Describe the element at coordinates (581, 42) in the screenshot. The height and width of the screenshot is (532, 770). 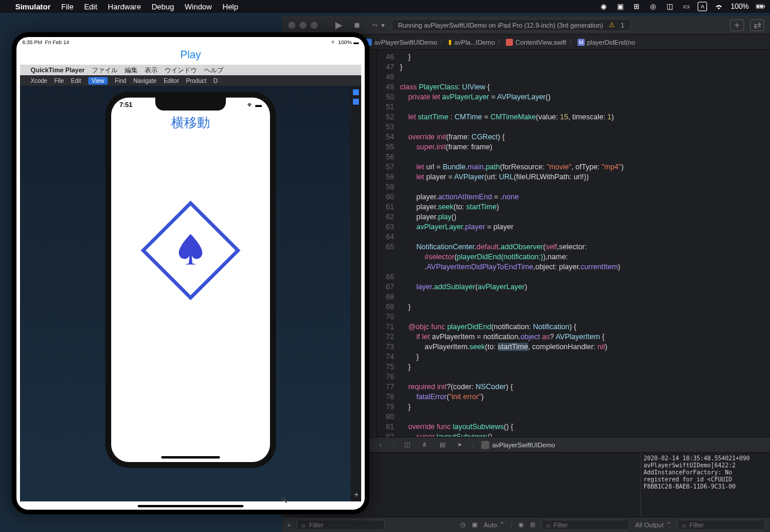
I see `method-icon: M` at that location.